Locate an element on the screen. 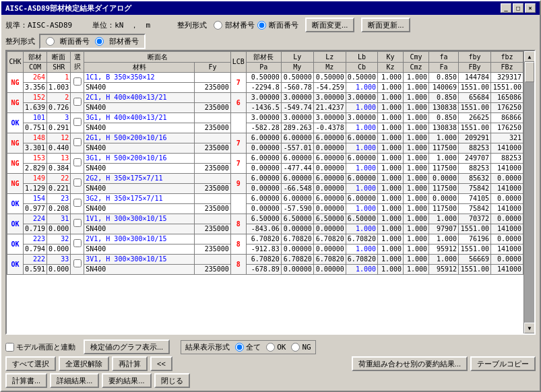 This screenshot has height=392, width=541. fy-cell is located at coordinates (213, 260).